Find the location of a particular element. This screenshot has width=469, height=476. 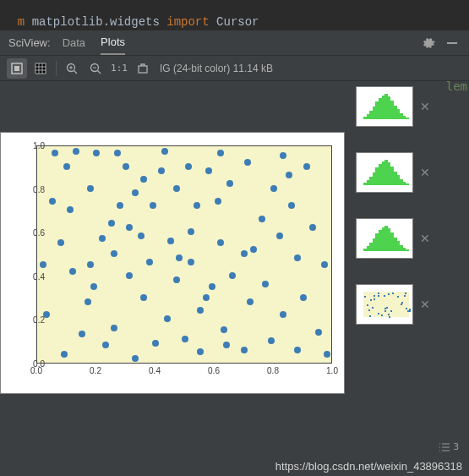

x-tick-label: 0.6 is located at coordinates (214, 370).